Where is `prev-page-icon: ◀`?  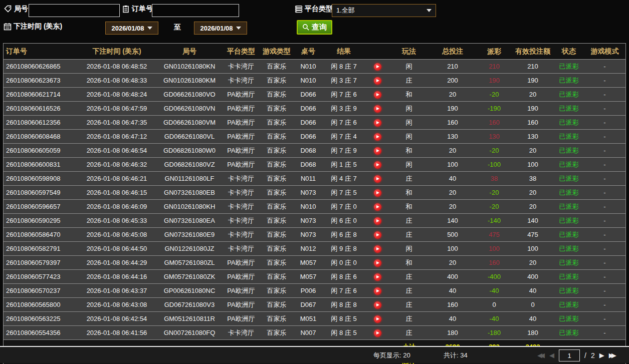 prev-page-icon: ◀ is located at coordinates (552, 355).